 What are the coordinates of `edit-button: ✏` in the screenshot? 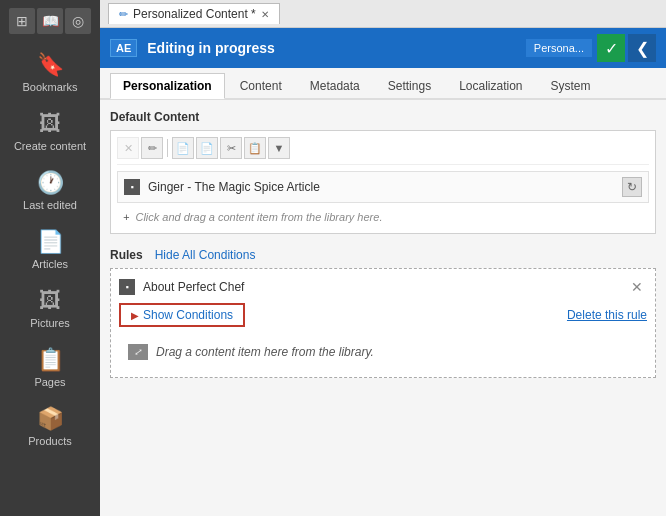 It's located at (152, 148).